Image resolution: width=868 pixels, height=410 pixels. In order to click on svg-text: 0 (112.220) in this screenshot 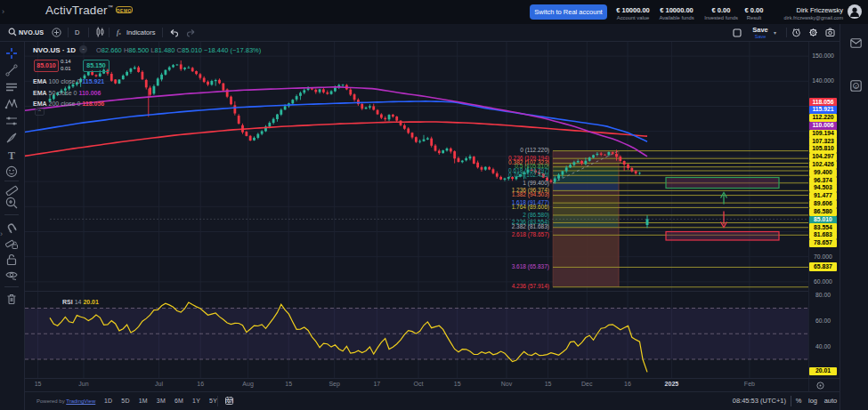, I will do `click(534, 150)`.